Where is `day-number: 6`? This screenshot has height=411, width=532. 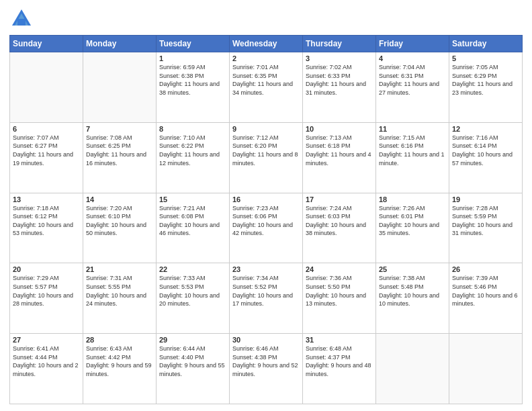
day-number: 6 is located at coordinates (46, 129).